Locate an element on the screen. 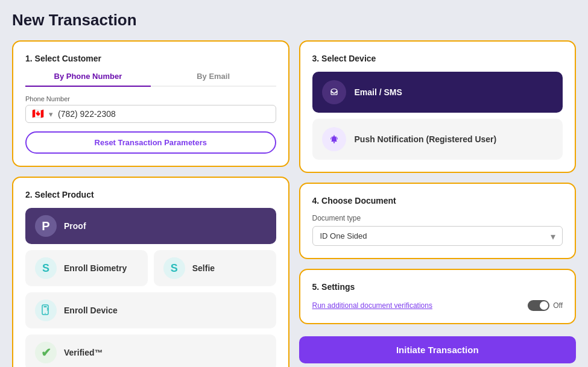  settings-row: Run additional document verifications Of… is located at coordinates (438, 306).